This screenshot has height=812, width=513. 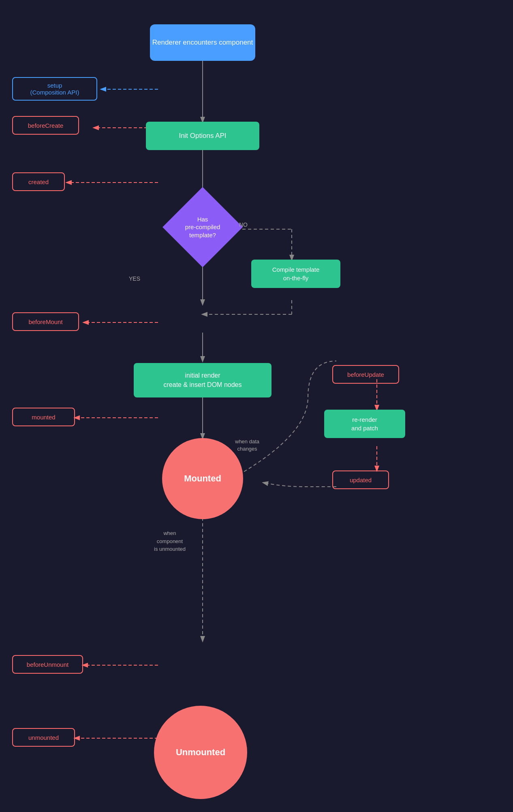 I want to click on unmounted-circle: Unmounted, so click(x=201, y=752).